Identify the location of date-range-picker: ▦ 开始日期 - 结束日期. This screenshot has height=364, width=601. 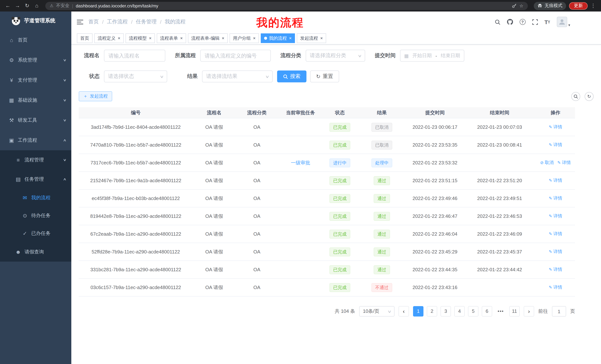
(432, 56).